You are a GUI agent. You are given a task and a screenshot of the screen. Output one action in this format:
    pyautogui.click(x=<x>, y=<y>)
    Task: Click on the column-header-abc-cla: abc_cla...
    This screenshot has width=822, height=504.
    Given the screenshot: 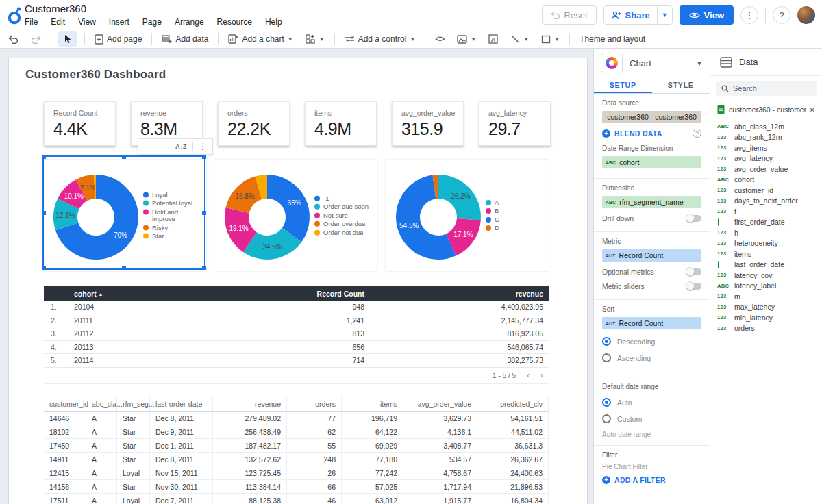 What is the action you would take?
    pyautogui.click(x=101, y=404)
    